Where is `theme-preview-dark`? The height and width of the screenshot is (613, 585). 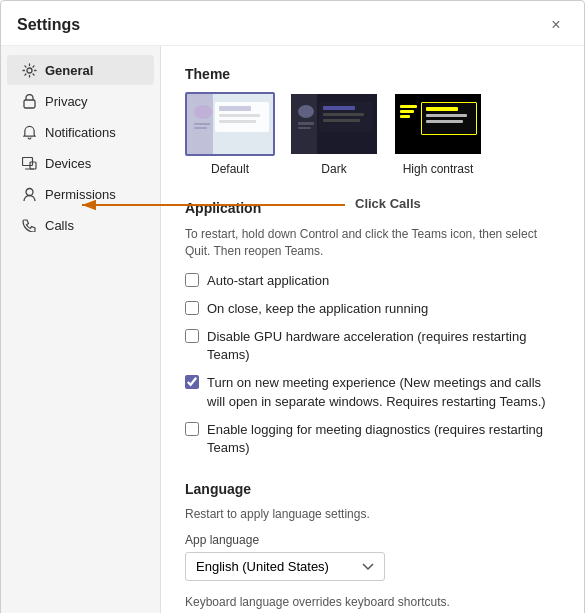 theme-preview-dark is located at coordinates (334, 124).